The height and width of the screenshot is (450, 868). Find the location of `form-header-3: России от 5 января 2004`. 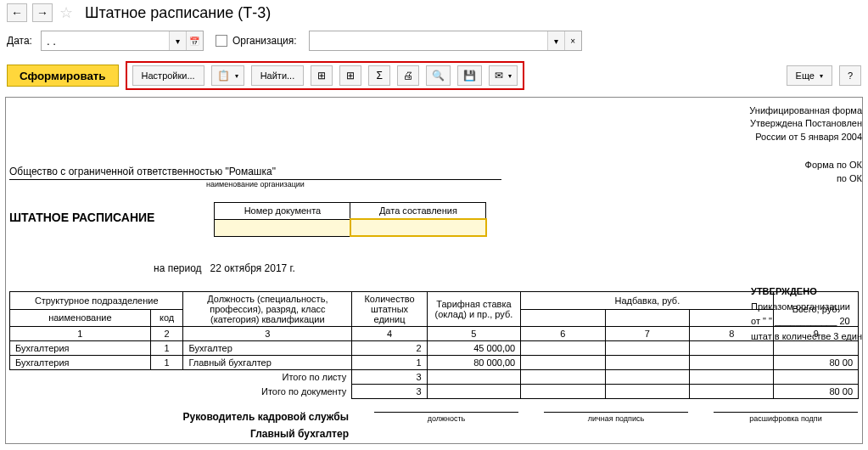

form-header-3: России от 5 января 2004 is located at coordinates (806, 138).